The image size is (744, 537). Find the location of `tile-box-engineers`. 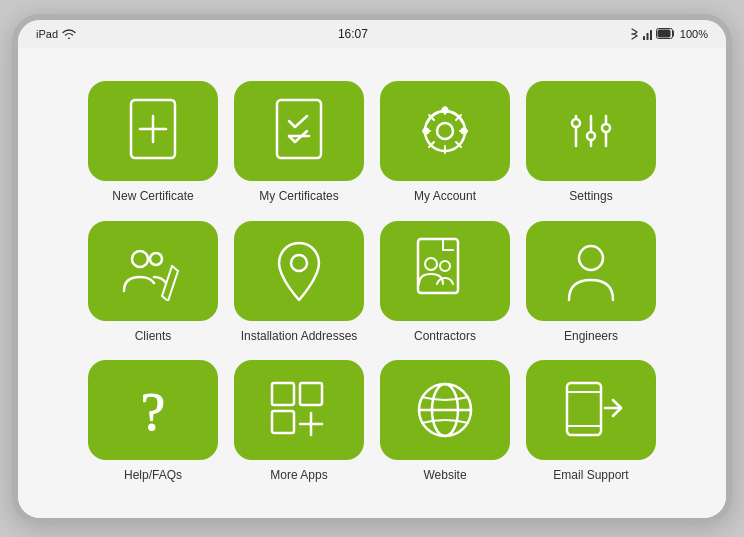

tile-box-engineers is located at coordinates (591, 271).